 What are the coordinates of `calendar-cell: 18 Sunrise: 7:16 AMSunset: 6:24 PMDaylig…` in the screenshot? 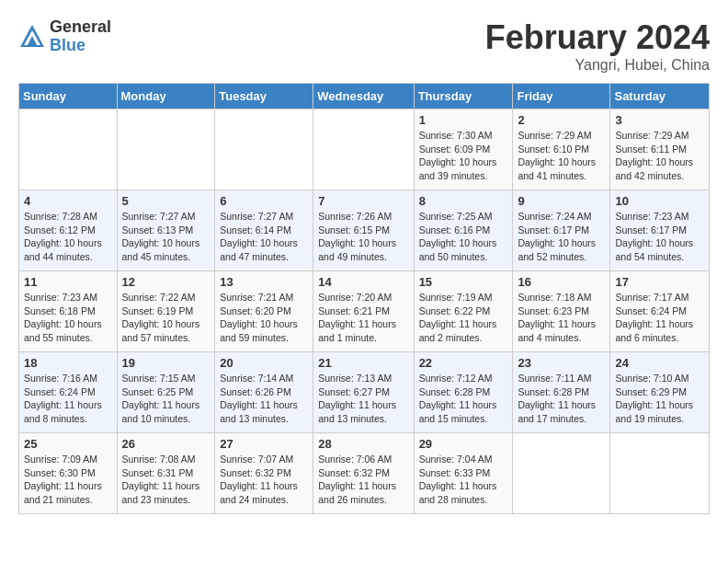 It's located at (68, 393).